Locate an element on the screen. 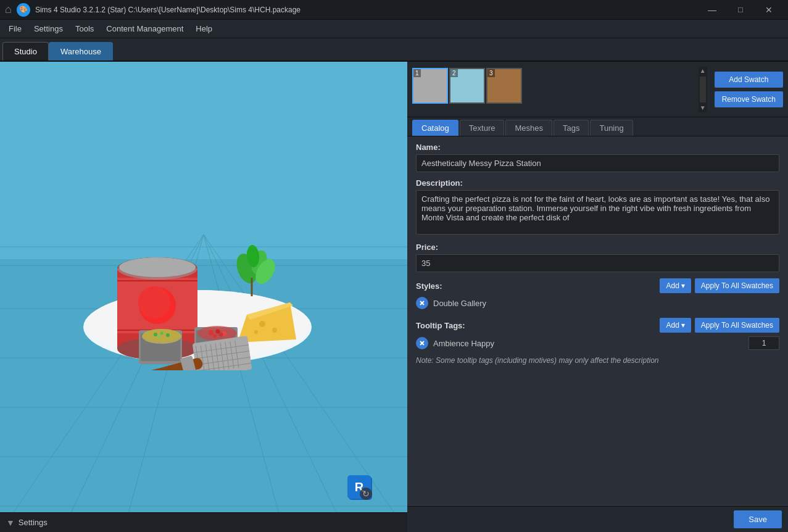  swatch-3: 3 is located at coordinates (504, 86).